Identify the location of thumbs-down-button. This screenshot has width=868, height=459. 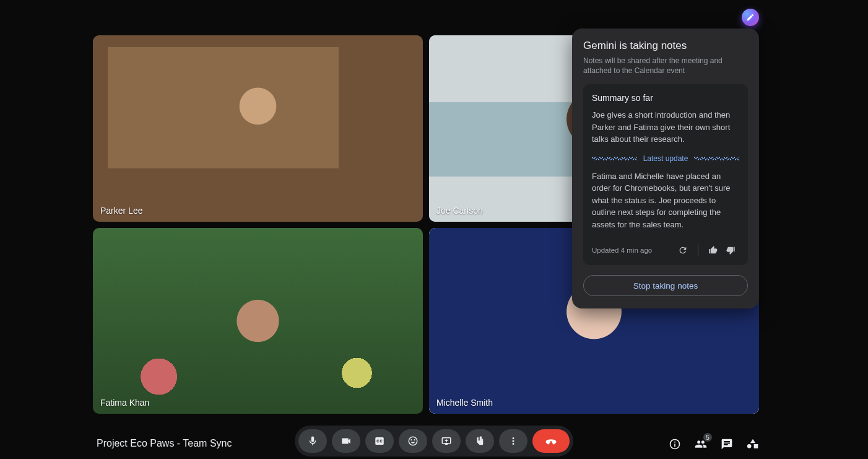
(731, 250).